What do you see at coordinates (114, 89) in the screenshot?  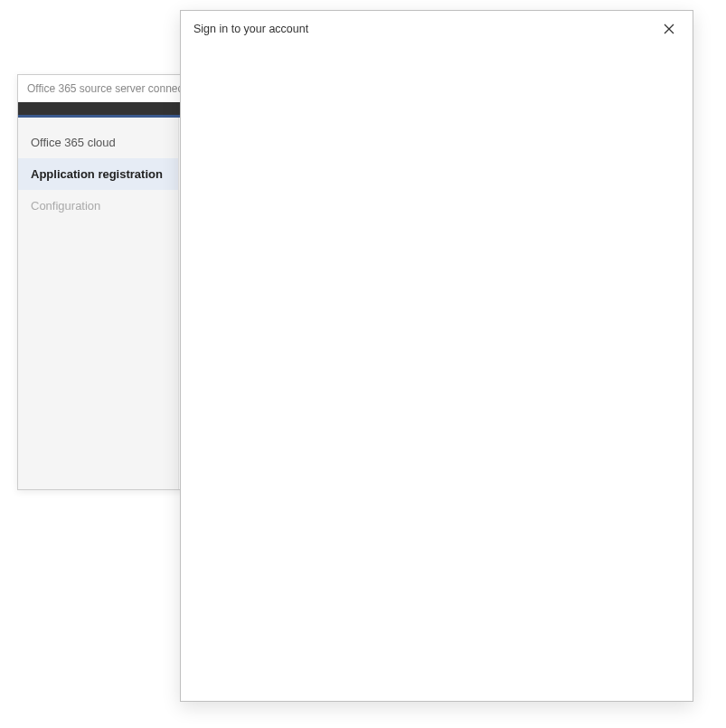 I see `background-window-title: Office 365 source server connection` at bounding box center [114, 89].